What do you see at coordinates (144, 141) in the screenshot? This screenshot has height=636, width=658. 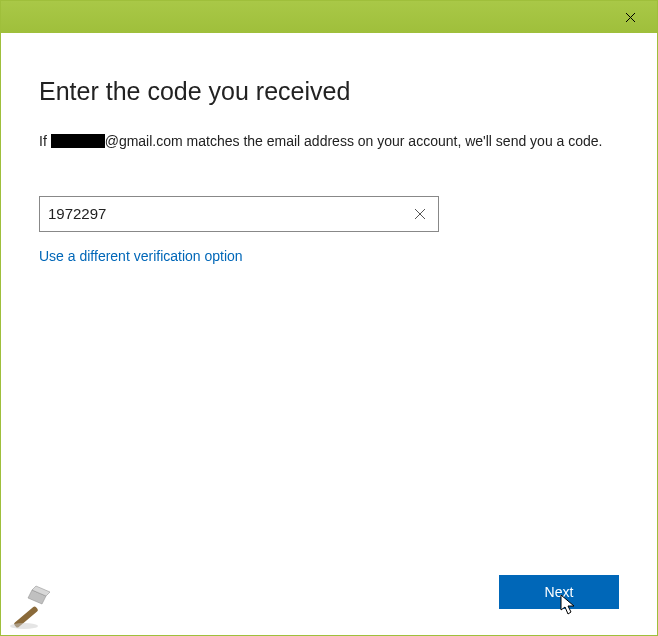 I see `desc-email-domain: @gmail.com` at bounding box center [144, 141].